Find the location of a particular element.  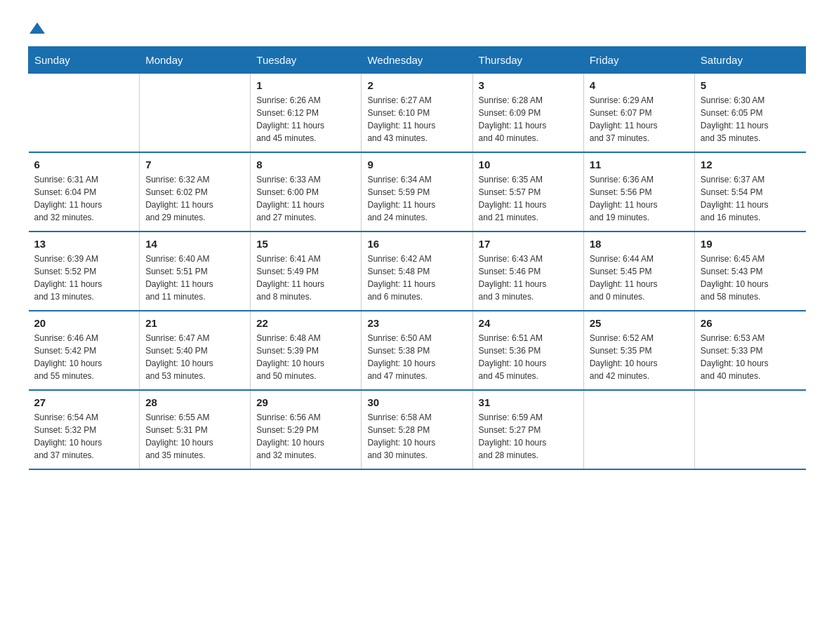

logo is located at coordinates (37, 27).